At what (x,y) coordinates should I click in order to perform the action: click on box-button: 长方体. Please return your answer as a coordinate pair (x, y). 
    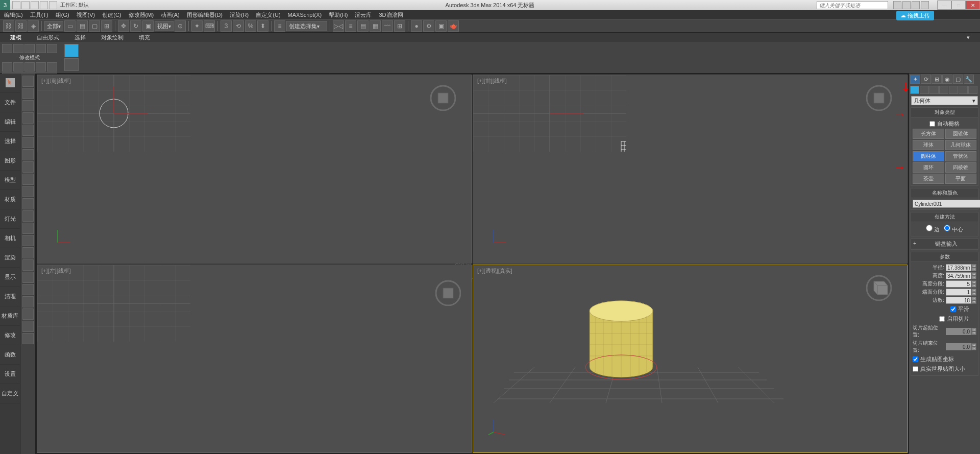
    Looking at the image, I should click on (928, 134).